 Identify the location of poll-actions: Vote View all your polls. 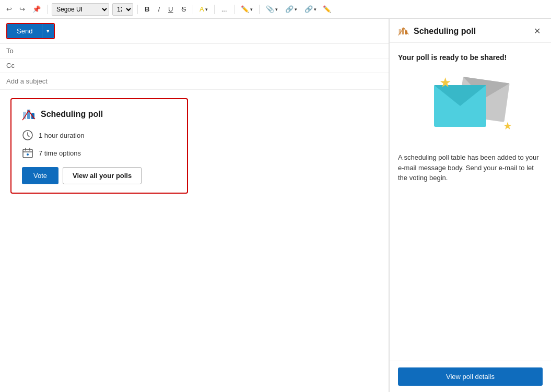
(99, 175).